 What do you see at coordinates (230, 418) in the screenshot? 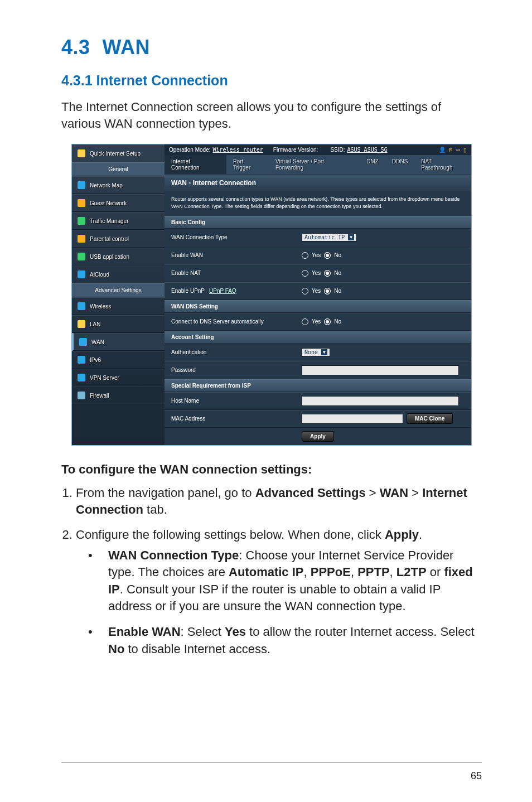
I see `mac-label: MAC Address` at bounding box center [230, 418].